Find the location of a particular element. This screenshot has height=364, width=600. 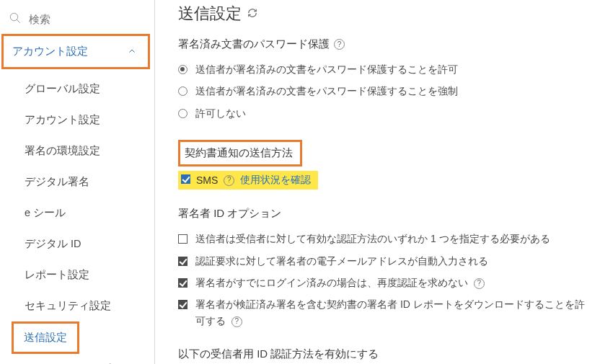

sidebar-item-message-template: メッセージテンプレート is located at coordinates (77, 359).